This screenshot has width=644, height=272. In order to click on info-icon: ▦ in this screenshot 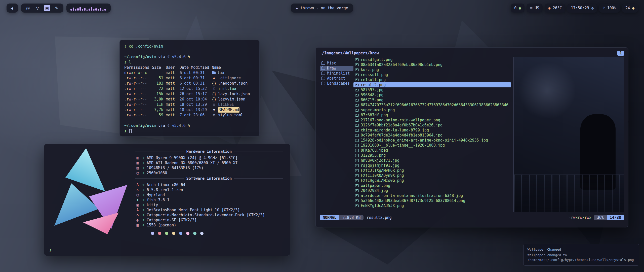, I will do `click(138, 225)`.